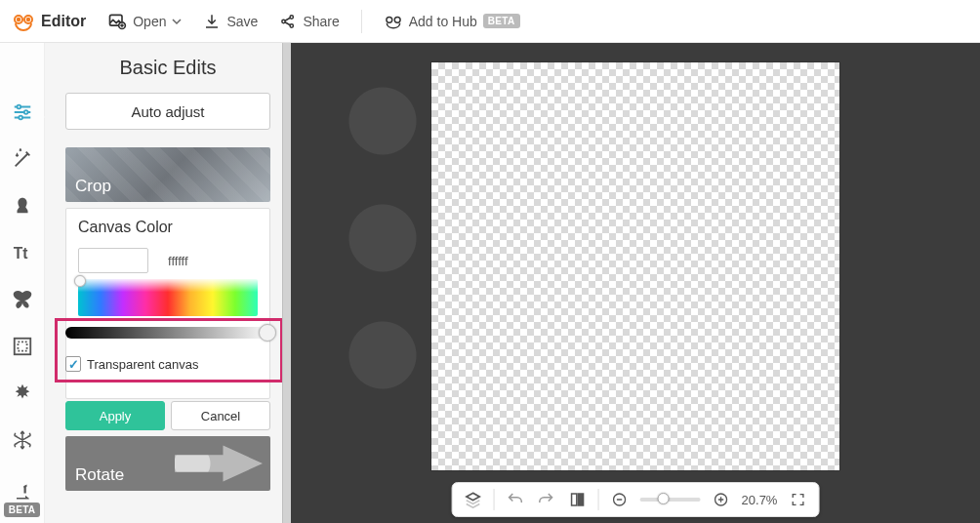  I want to click on swatch-row: ffffff, so click(168, 261).